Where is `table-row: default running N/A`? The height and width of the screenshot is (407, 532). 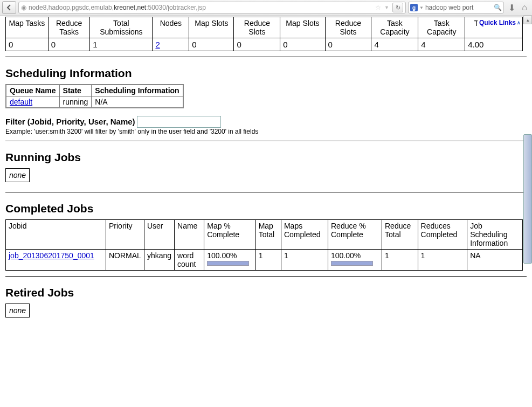 table-row: default running N/A is located at coordinates (95, 102).